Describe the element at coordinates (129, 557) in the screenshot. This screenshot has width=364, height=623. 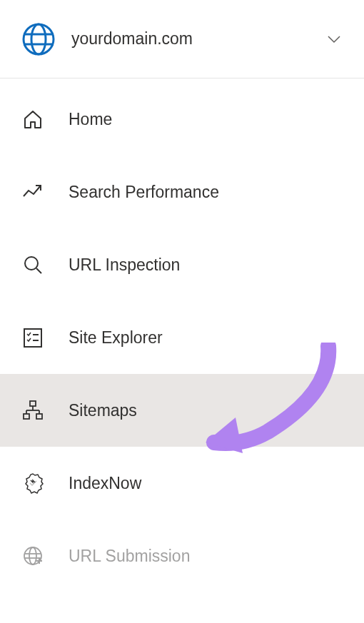
I see `sidebar-item-label: URL Submission` at that location.